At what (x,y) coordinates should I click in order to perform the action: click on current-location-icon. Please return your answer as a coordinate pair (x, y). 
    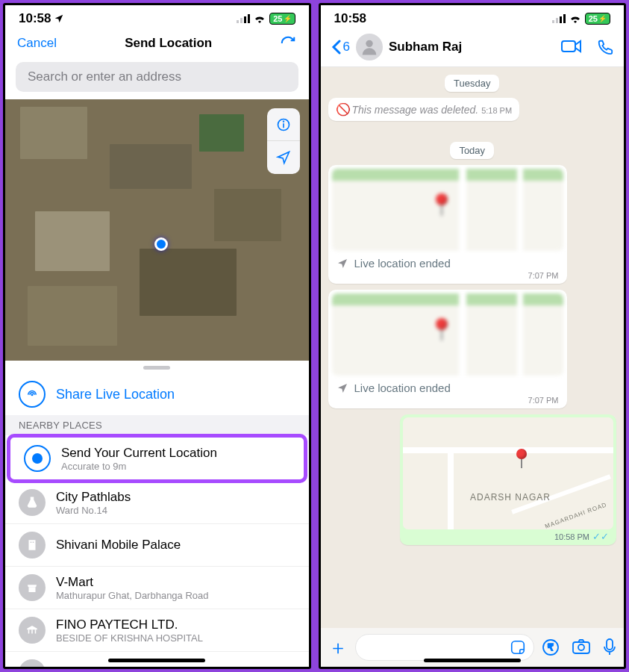
    Looking at the image, I should click on (37, 458).